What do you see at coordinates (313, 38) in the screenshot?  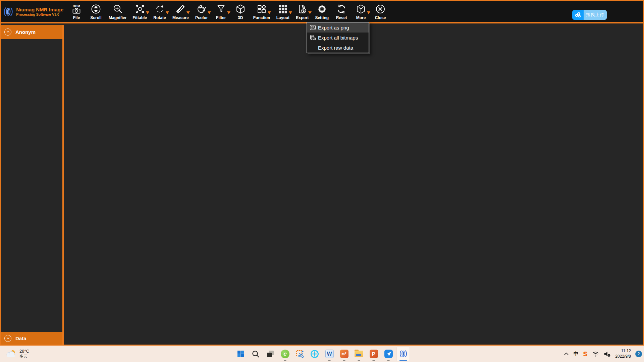 I see `database-icon` at bounding box center [313, 38].